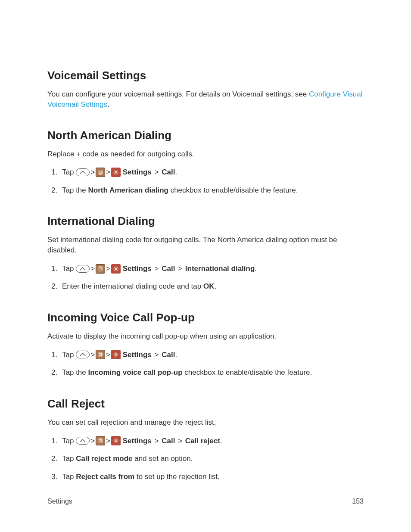  What do you see at coordinates (206, 100) in the screenshot?
I see `voicemail-intro: You can configure your voicemail setting…` at bounding box center [206, 100].